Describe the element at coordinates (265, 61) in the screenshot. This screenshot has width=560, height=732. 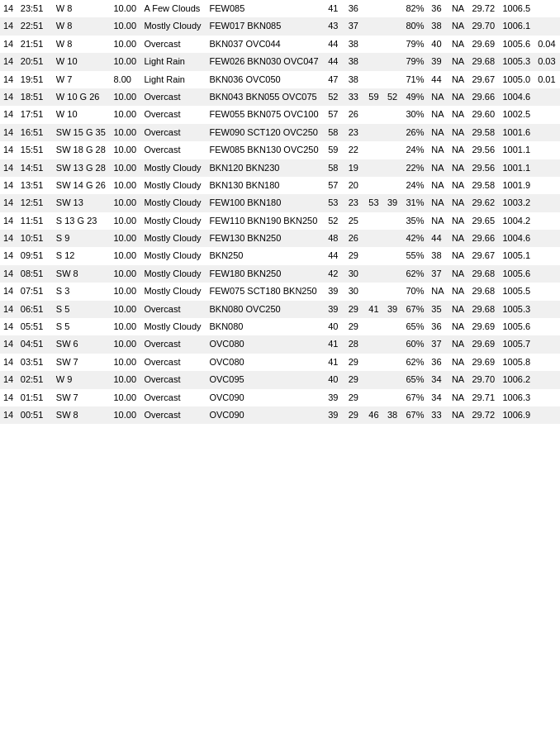
I see `table-cell: FEW026 BKN030 OVC047` at that location.